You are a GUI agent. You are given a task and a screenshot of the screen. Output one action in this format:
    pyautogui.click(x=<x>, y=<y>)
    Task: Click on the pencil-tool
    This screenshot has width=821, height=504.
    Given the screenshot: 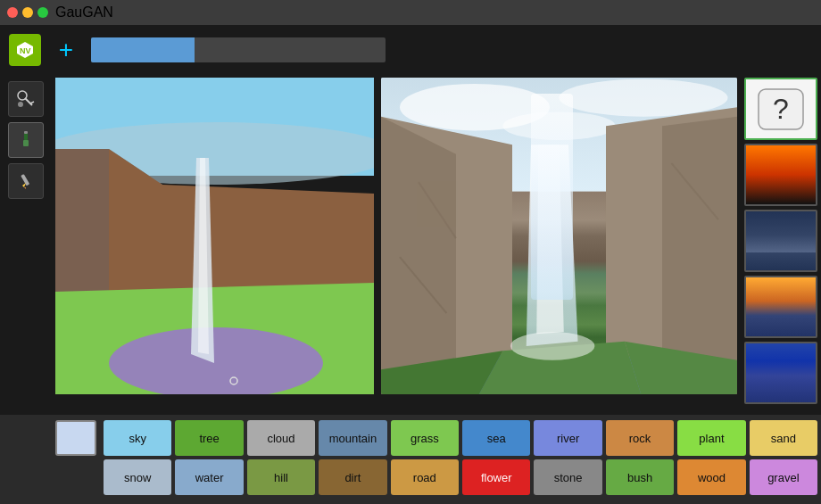 What is the action you would take?
    pyautogui.click(x=26, y=181)
    